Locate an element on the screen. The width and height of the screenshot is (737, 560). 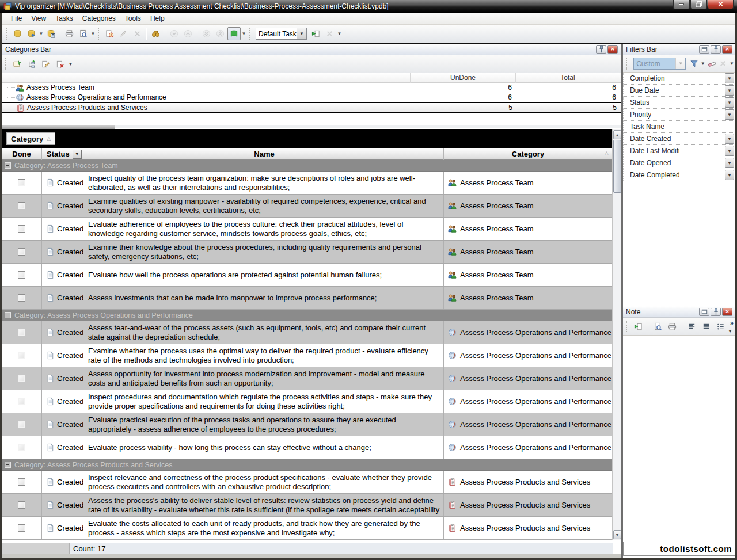
table-row: Created Inspect quality of the process t… is located at coordinates (307, 183).